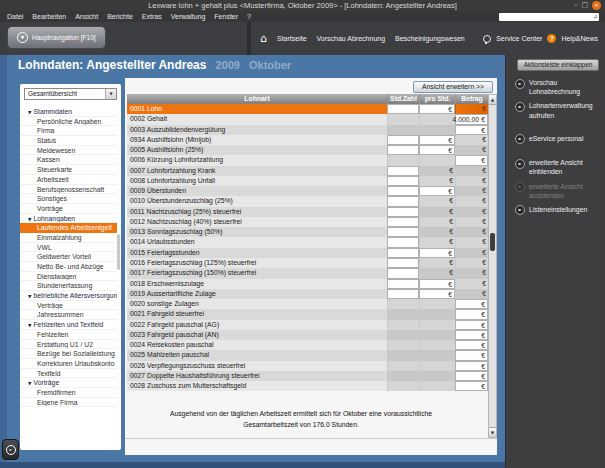  I want to click on table-row-0006: 0006 Kürzung Lohnfortzahlung€, so click(308, 160).